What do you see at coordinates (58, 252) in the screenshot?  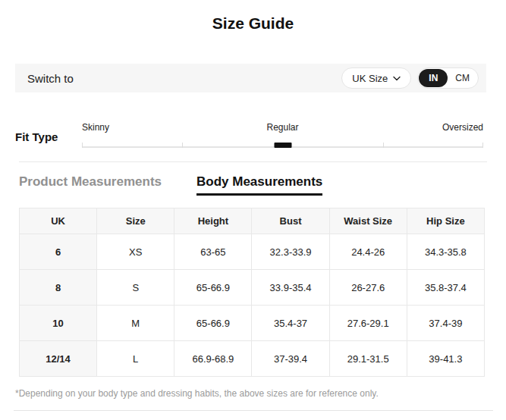 I see `table-cell: 6` at bounding box center [58, 252].